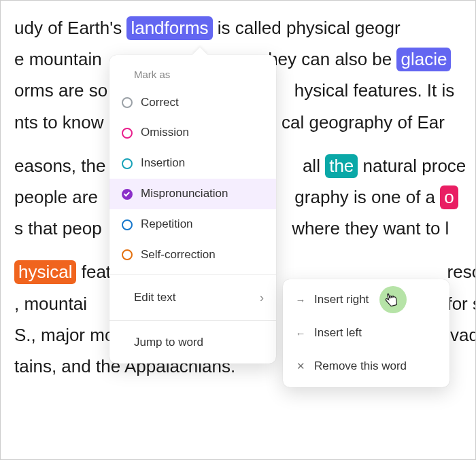 The height and width of the screenshot is (460, 476). Describe the element at coordinates (307, 28) in the screenshot. I see `text-fragment: is called physical geogr` at that location.